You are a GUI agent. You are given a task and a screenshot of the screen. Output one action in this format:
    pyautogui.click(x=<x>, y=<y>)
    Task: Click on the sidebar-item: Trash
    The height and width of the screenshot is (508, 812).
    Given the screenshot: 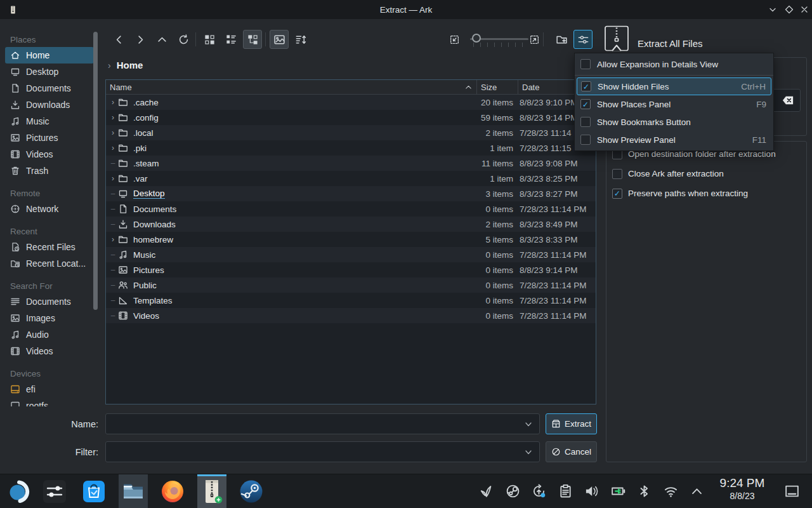 What is the action you would take?
    pyautogui.click(x=49, y=171)
    